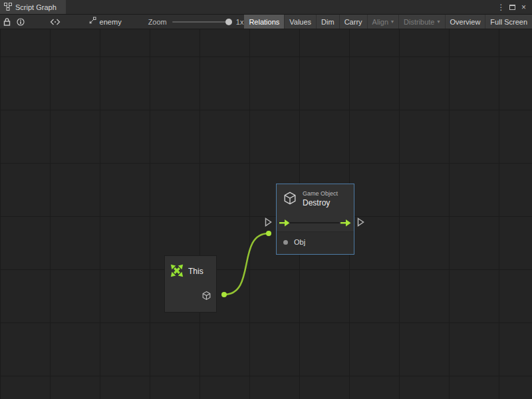 Image resolution: width=532 pixels, height=399 pixels. What do you see at coordinates (36, 7) in the screenshot?
I see `tab-title: Script Graph` at bounding box center [36, 7].